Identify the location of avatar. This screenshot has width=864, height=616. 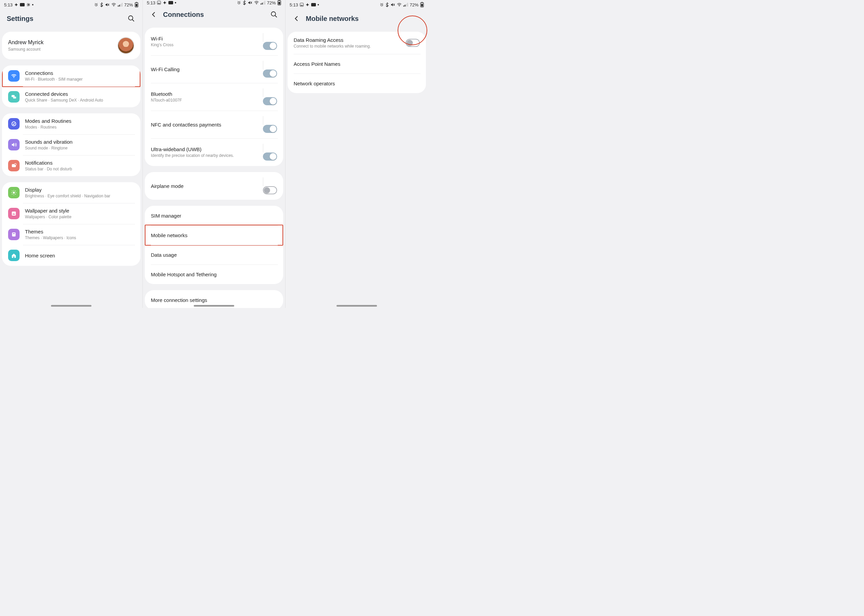
(126, 46).